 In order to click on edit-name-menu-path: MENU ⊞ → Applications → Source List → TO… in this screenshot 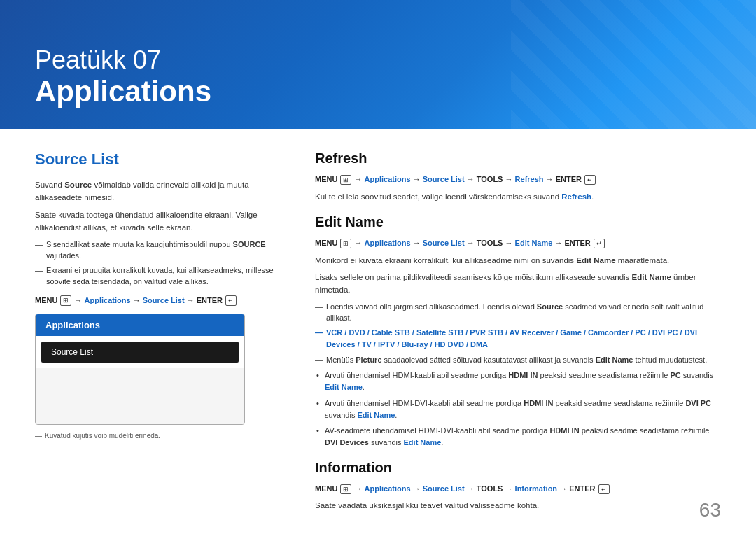, I will do `click(518, 244)`.